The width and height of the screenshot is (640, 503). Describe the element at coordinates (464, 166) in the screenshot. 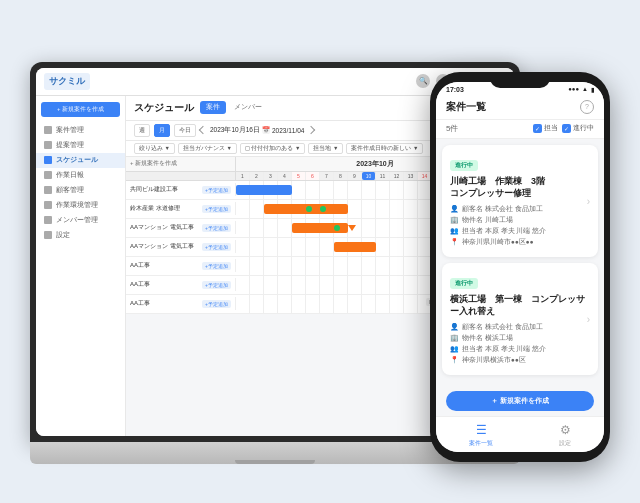

I see `case-status-1: 進行中` at that location.